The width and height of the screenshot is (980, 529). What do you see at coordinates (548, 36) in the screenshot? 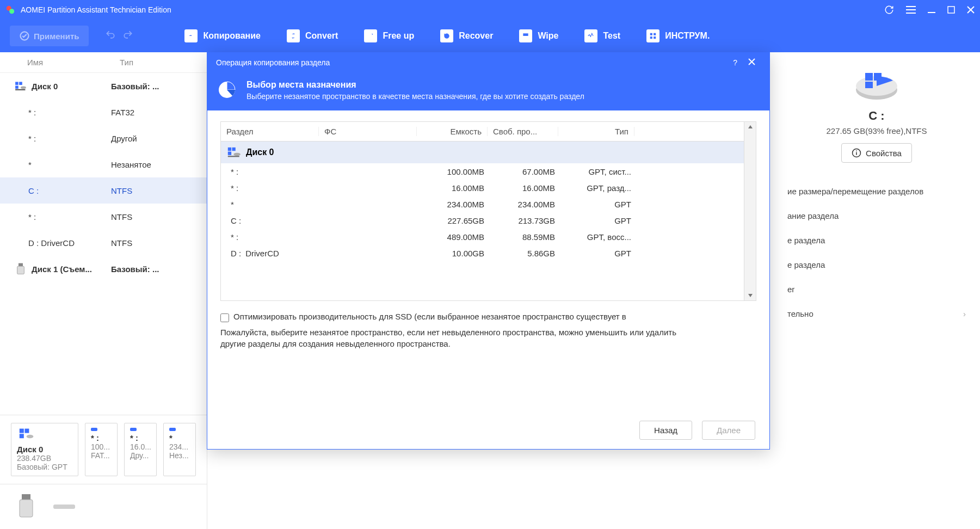
I see `tool-wipe-label: Wipe` at bounding box center [548, 36].